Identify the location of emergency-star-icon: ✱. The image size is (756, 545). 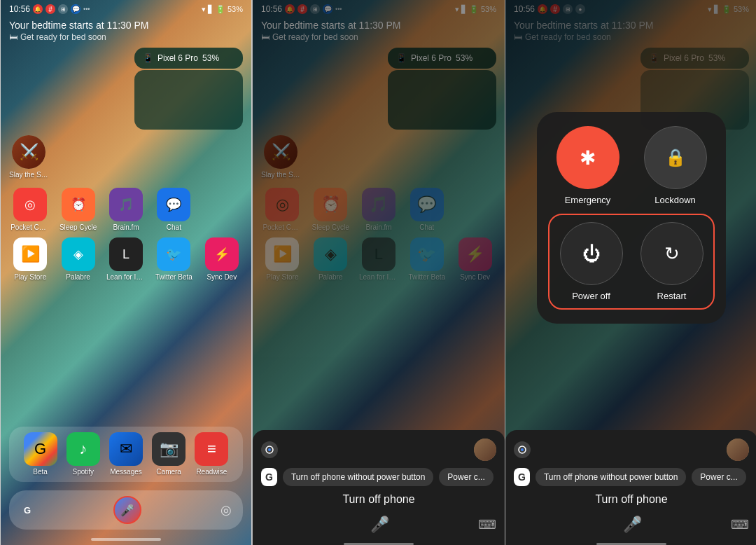
(588, 158).